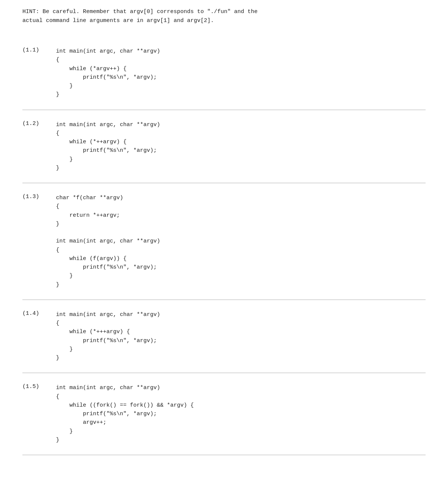 This screenshot has width=448, height=504. What do you see at coordinates (125, 414) in the screenshot?
I see `code-block-5: int main(int argc, char **argv) { while …` at bounding box center [125, 414].